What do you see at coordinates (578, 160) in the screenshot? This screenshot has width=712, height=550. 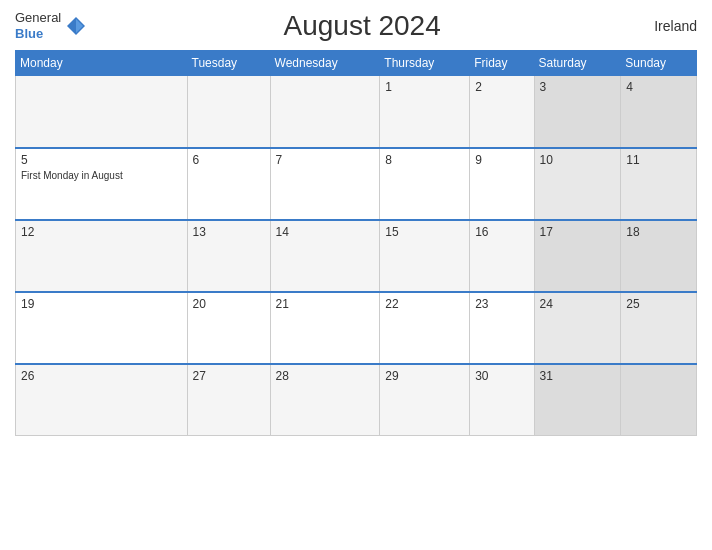 I see `day-number: 10` at bounding box center [578, 160].